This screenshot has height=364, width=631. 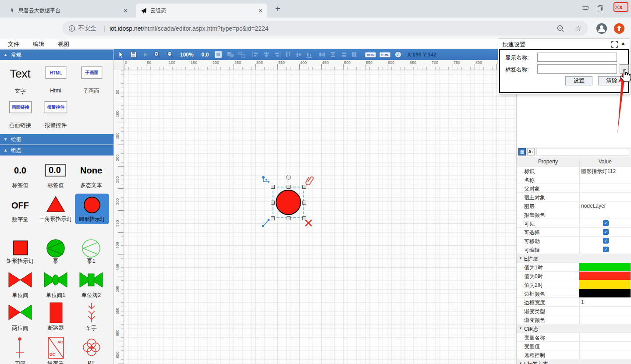 What do you see at coordinates (278, 9) in the screenshot?
I see `new-tab-button: +` at bounding box center [278, 9].